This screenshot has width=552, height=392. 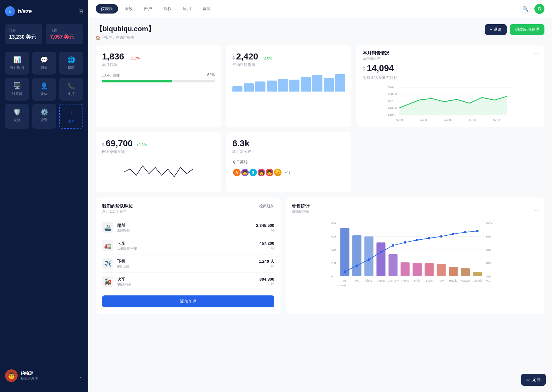 I want to click on breadcrumb-sep1: ›, so click(x=102, y=38).